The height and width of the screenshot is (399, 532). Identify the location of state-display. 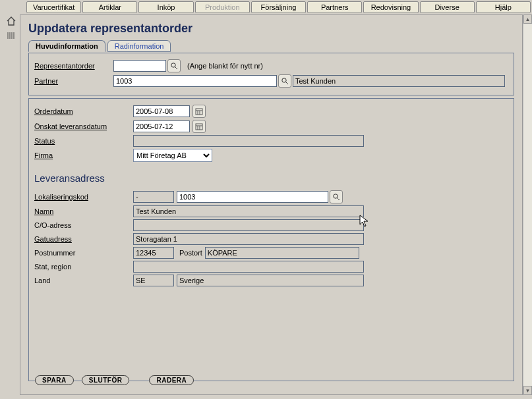
(249, 267).